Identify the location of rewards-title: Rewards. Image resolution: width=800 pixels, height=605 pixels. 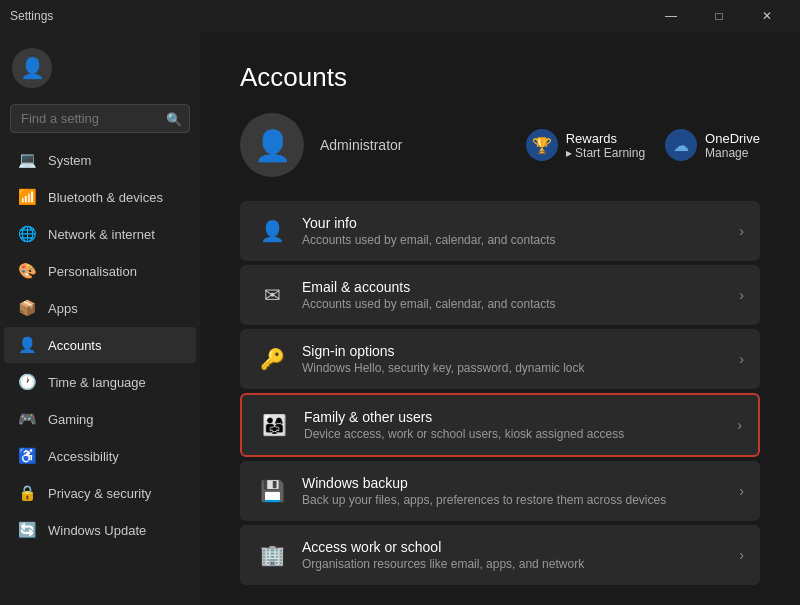
(606, 138).